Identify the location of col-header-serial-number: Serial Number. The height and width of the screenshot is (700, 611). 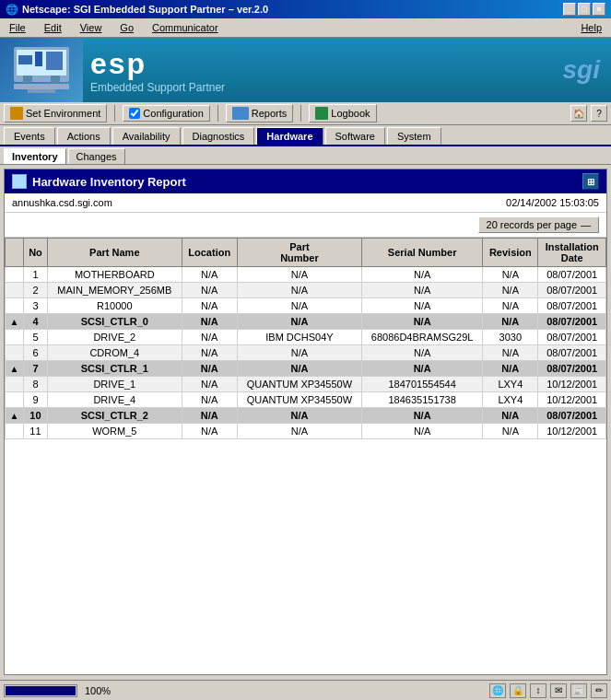
(422, 252).